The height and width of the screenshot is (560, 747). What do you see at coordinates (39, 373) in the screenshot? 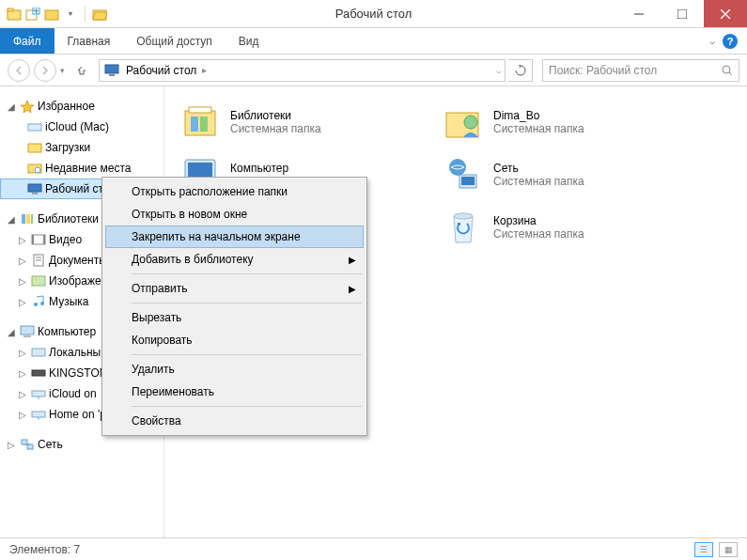
I see `usb-icon` at bounding box center [39, 373].